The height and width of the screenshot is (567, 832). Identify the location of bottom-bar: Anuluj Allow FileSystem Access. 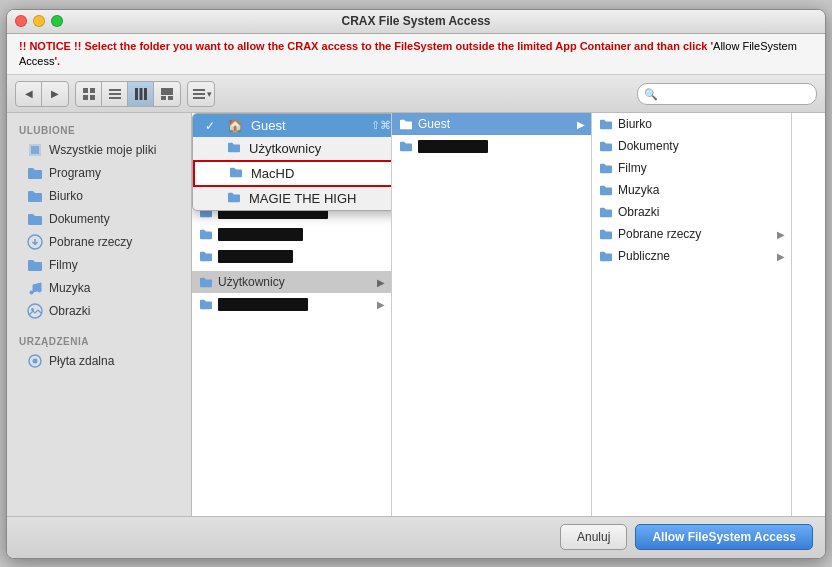
(416, 537).